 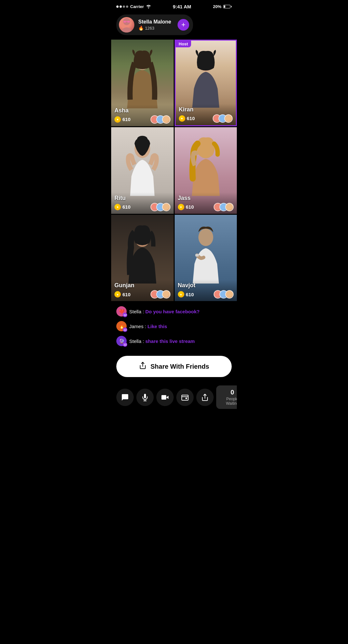 I want to click on host-info: Stella Malone 🔥 1263, so click(x=155, y=25).